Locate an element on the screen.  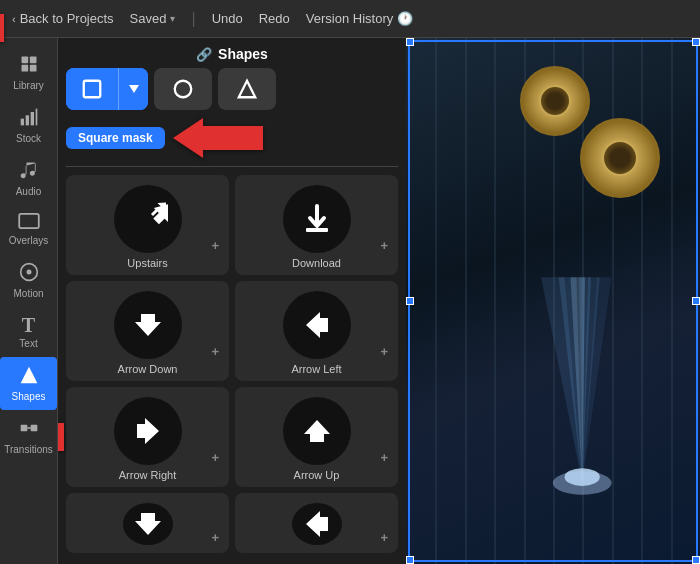
arrow-left-plus: + is located at coordinates (384, 352).